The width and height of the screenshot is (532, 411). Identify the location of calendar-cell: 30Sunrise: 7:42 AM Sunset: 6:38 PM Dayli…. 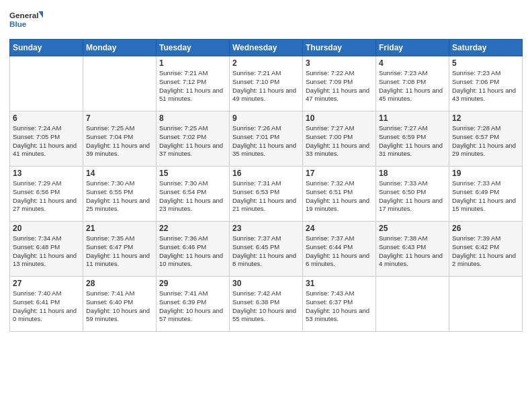
(266, 304).